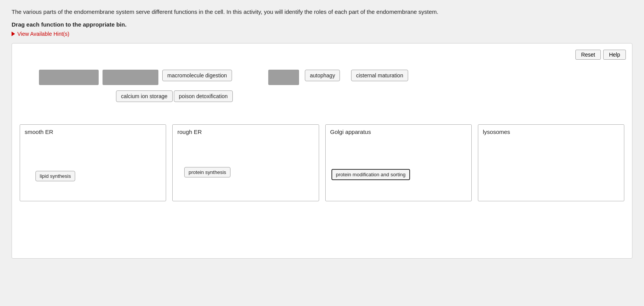 The image size is (644, 306). Describe the element at coordinates (203, 96) in the screenshot. I see `chip-poison-detoxification: poison detoxification` at that location.